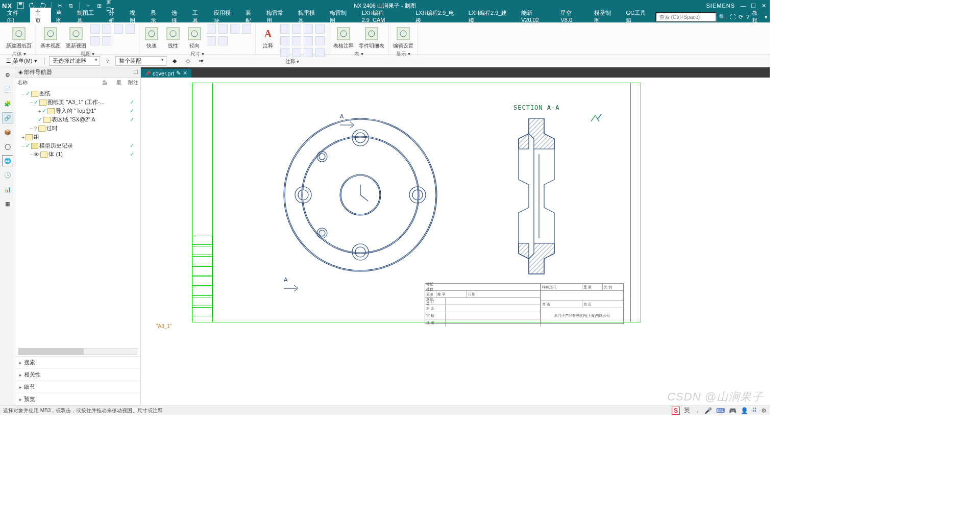  What do you see at coordinates (148, 73) in the screenshot?
I see `pin-icon: 📌` at bounding box center [148, 73].